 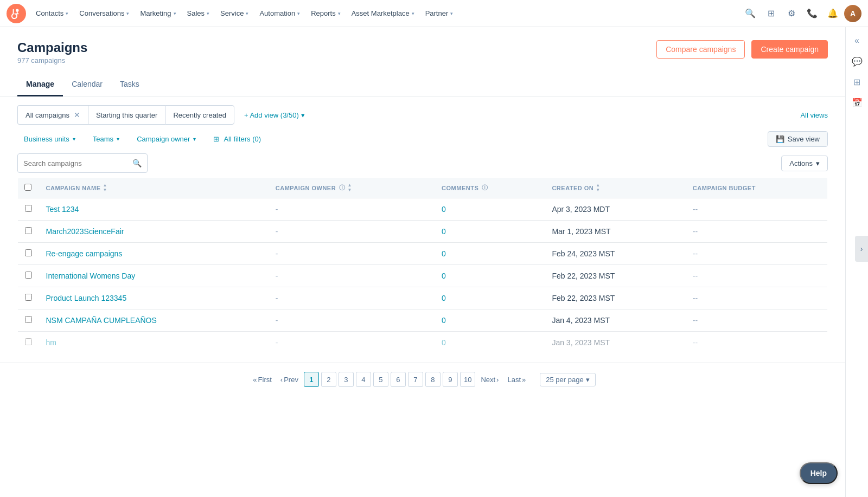 I want to click on phone-icon: 📞, so click(x=812, y=14).